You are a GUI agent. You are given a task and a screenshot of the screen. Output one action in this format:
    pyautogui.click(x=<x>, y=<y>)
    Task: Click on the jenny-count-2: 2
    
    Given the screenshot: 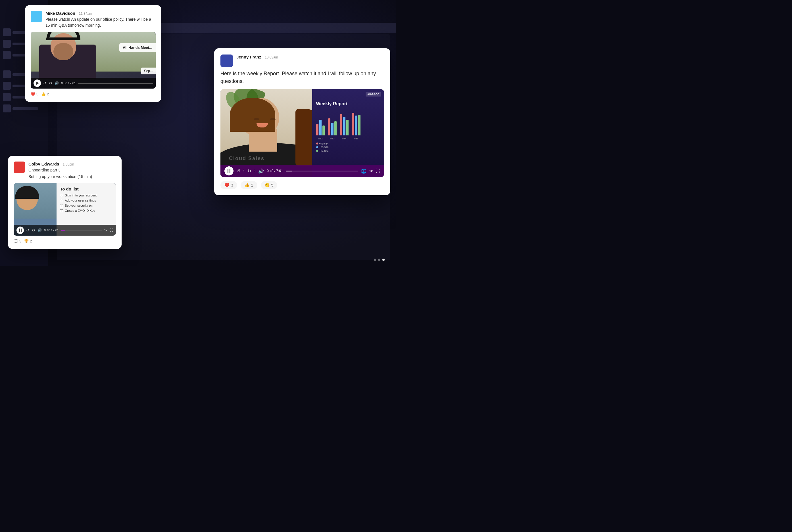 What is the action you would take?
    pyautogui.click(x=252, y=185)
    